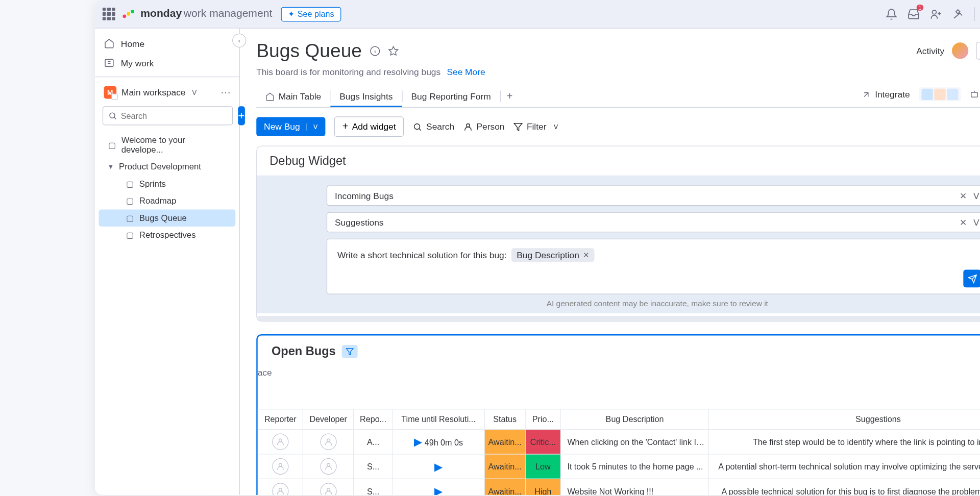 This screenshot has width=980, height=496. I want to click on send-button, so click(972, 279).